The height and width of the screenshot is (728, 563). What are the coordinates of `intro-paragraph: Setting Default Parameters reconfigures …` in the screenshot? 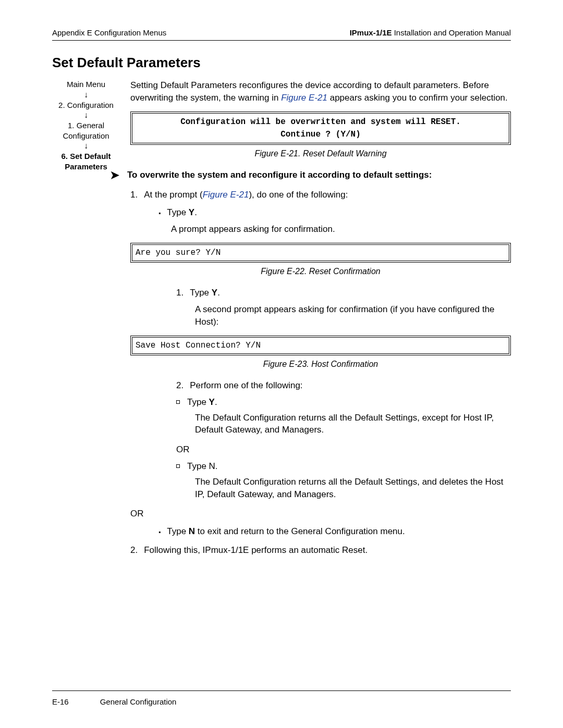 It's located at (321, 92).